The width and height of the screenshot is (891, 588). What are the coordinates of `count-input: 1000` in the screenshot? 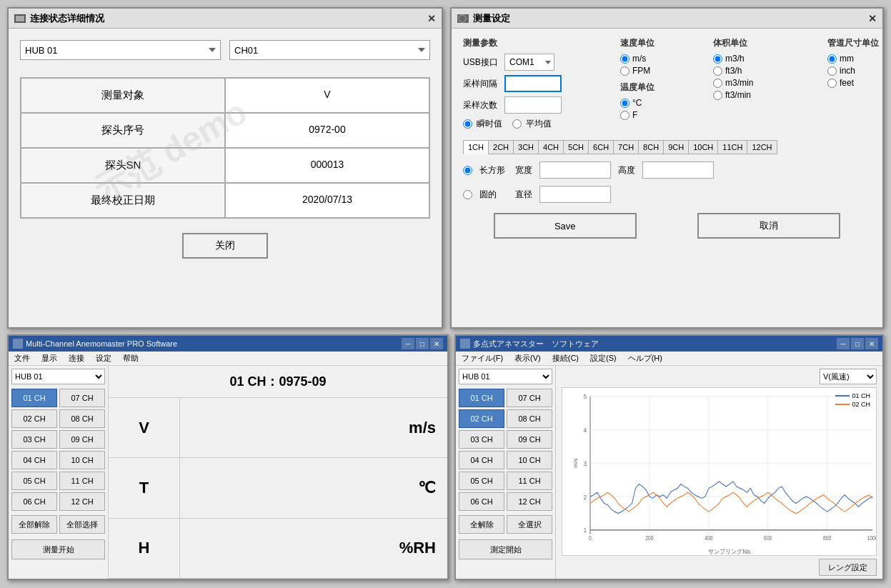 It's located at (533, 105).